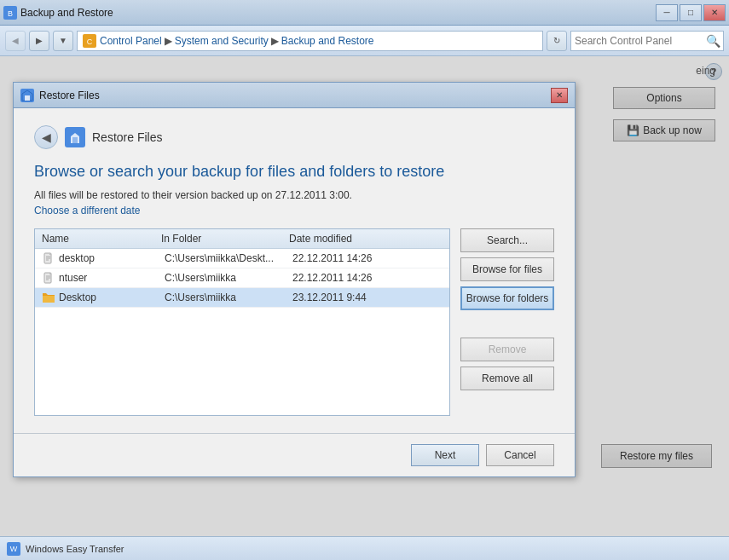  What do you see at coordinates (365, 548) in the screenshot?
I see `status-bar: W Windows Easy Transfer` at bounding box center [365, 548].